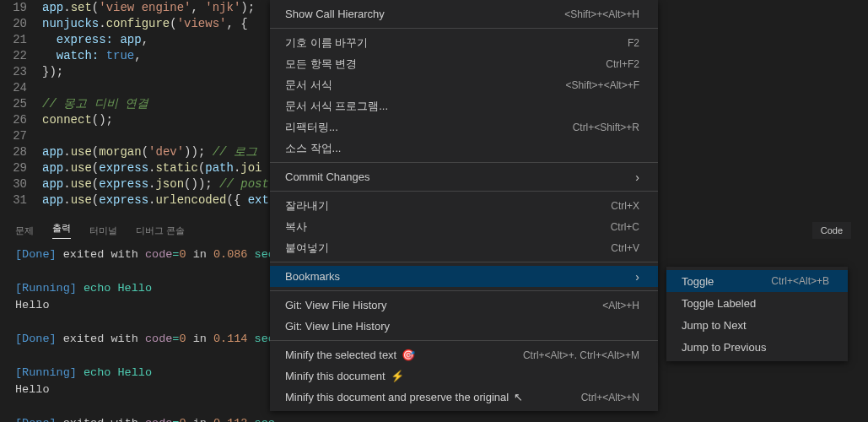 The image size is (868, 422). I want to click on menu-item-shortcut: Ctrl+<Shift>+R, so click(606, 127).